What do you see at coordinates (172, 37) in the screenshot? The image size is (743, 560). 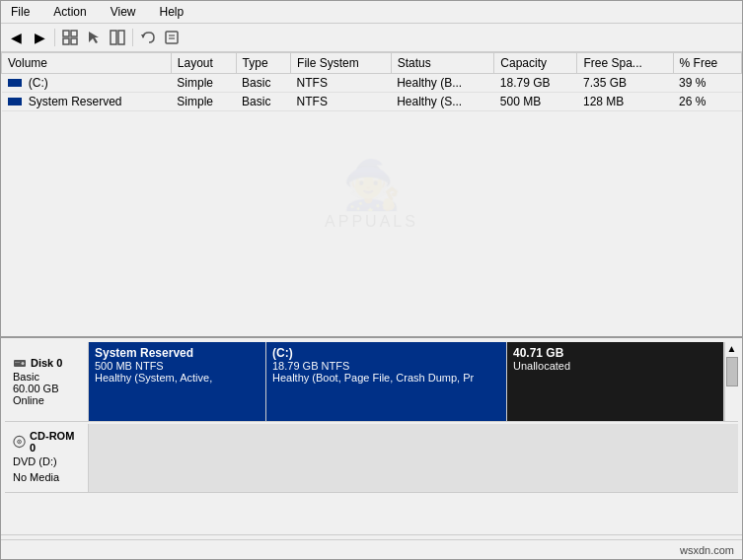 I see `properties-button` at bounding box center [172, 37].